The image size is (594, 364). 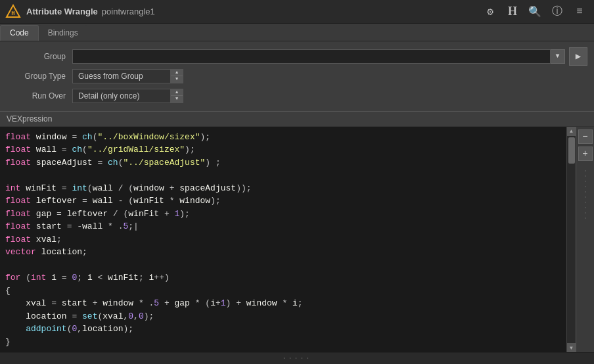 What do you see at coordinates (558, 57) in the screenshot?
I see `group-dropdown-btn: ▼` at bounding box center [558, 57].